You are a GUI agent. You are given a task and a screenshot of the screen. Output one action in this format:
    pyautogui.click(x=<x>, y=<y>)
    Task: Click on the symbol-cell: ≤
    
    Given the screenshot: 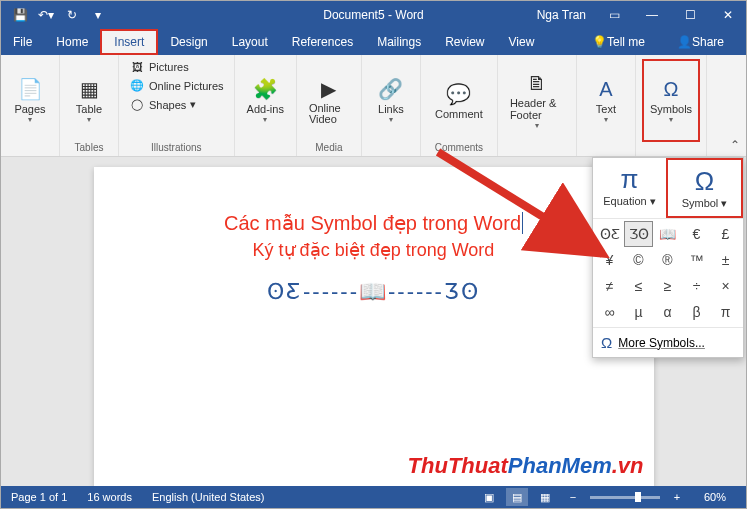 What is the action you would take?
    pyautogui.click(x=638, y=286)
    